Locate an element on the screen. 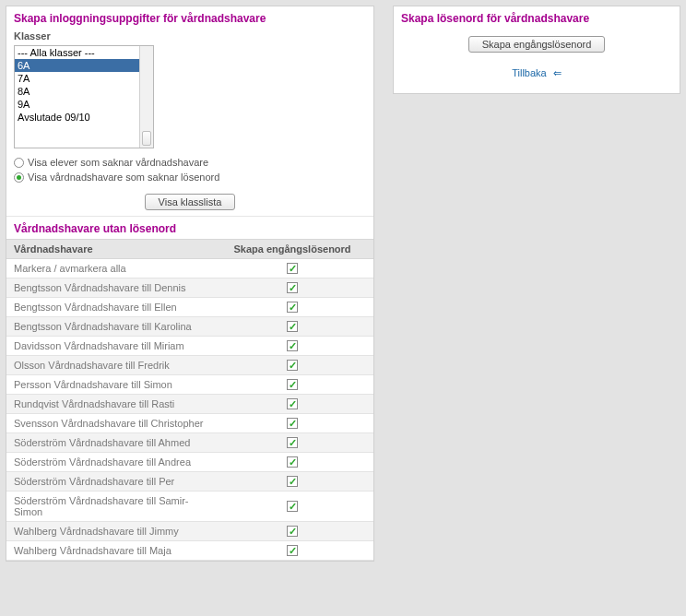  klasser-option: Avslutade 09/10 is located at coordinates (84, 117).